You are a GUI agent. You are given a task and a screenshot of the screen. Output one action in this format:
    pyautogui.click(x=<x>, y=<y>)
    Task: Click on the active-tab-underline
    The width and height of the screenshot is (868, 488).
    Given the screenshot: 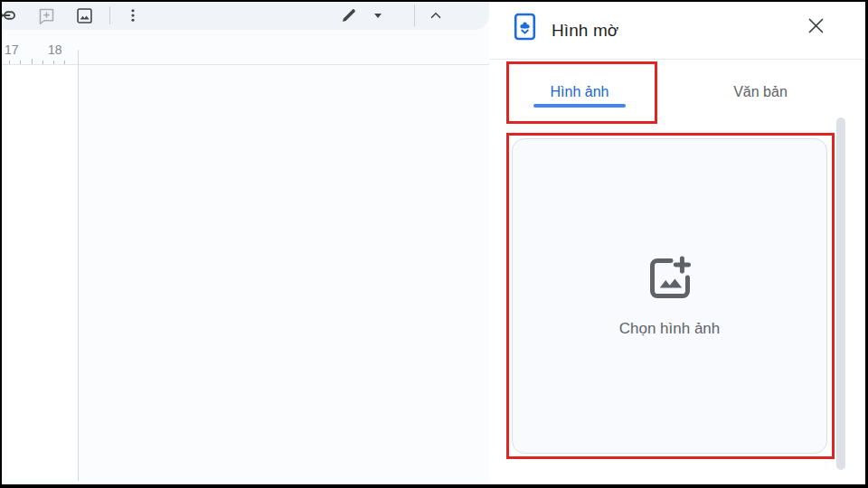 What is the action you would take?
    pyautogui.click(x=580, y=106)
    